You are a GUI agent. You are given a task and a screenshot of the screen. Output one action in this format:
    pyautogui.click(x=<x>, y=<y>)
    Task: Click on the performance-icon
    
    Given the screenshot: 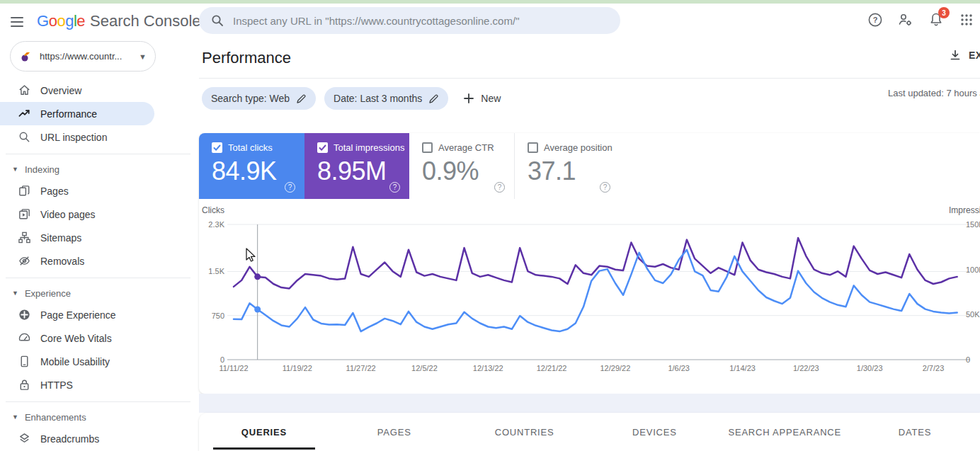 What is the action you would take?
    pyautogui.click(x=24, y=113)
    